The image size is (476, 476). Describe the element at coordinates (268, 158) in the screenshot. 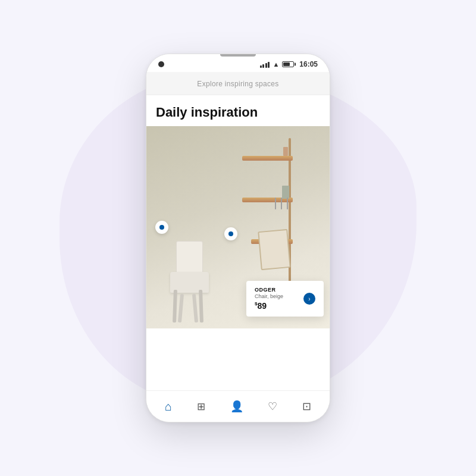

I see `shelf-board-top` at that location.